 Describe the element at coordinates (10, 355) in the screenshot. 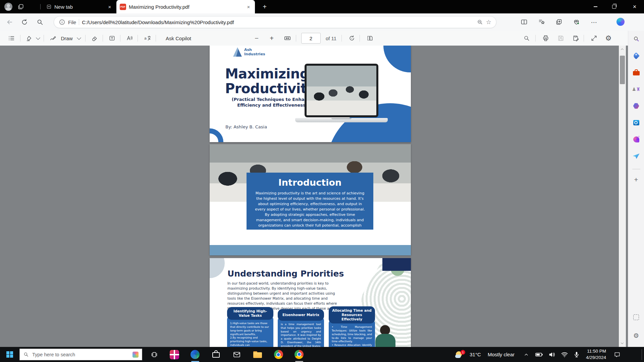

I see `start-button` at that location.